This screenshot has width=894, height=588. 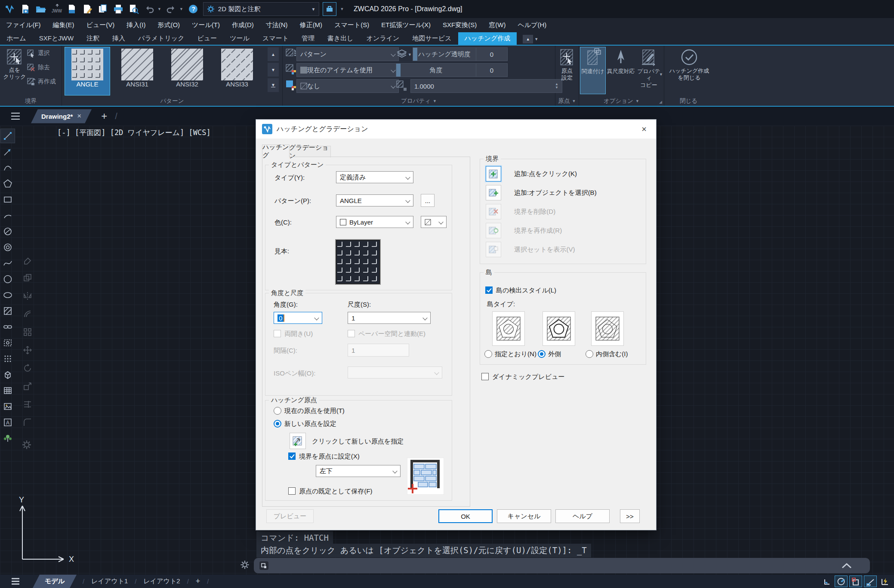 I want to click on command-input-bar, so click(x=562, y=566).